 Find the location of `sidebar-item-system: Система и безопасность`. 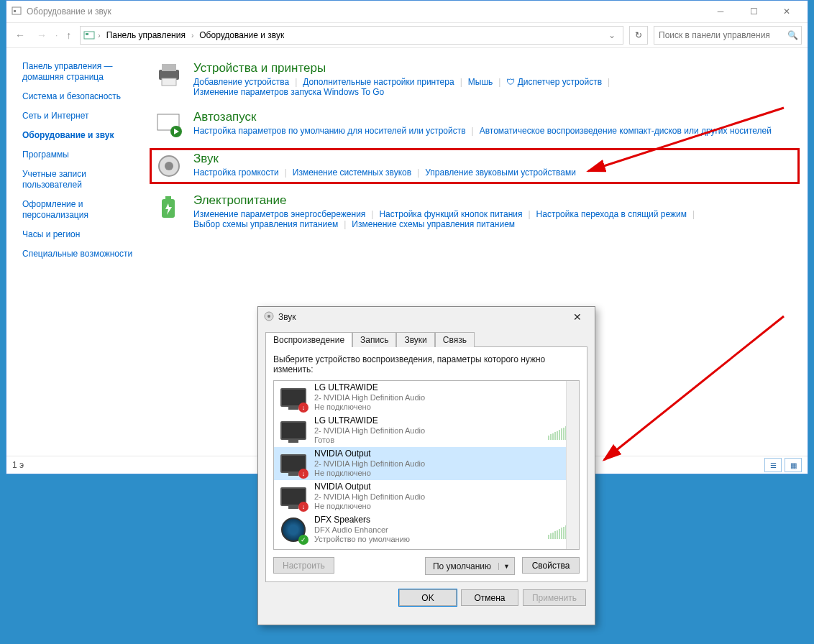

sidebar-item-system: Система и безопасность is located at coordinates (82, 96).